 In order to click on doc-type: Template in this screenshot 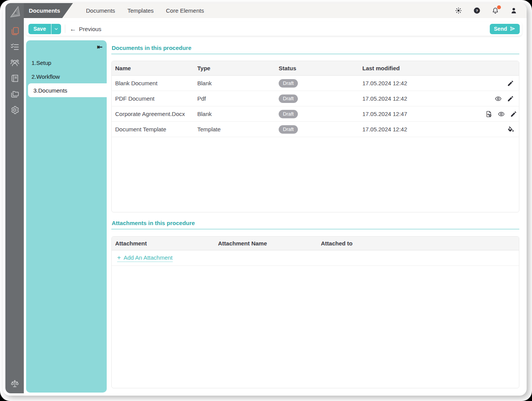, I will do `click(235, 129)`.